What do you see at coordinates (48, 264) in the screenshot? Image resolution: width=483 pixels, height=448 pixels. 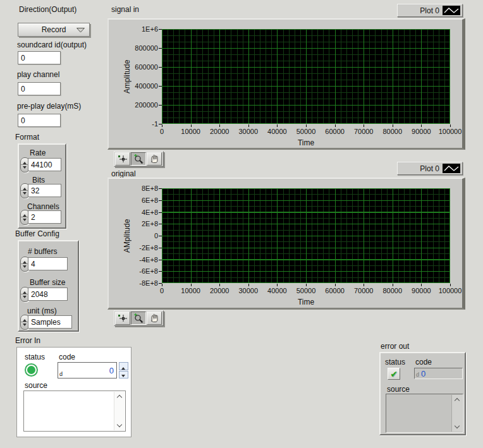 I see `num-buffers-input` at bounding box center [48, 264].